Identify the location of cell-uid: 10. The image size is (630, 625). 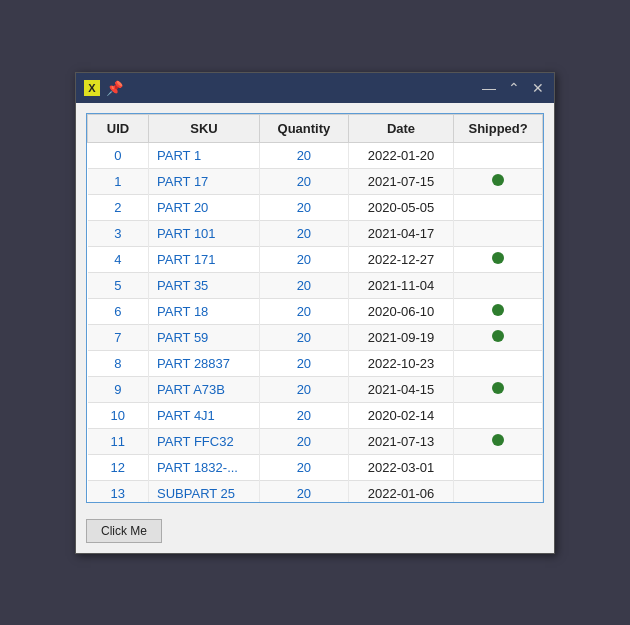
(118, 415).